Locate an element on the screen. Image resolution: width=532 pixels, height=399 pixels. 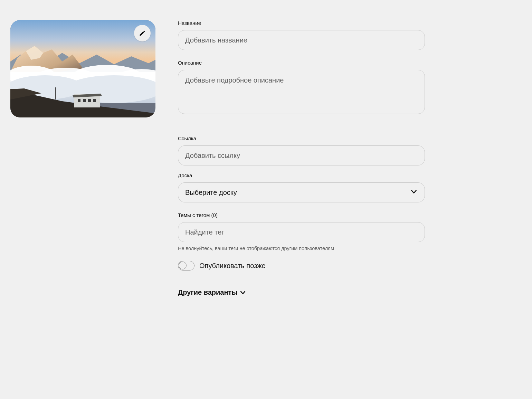
publish-later-toggle is located at coordinates (186, 266).